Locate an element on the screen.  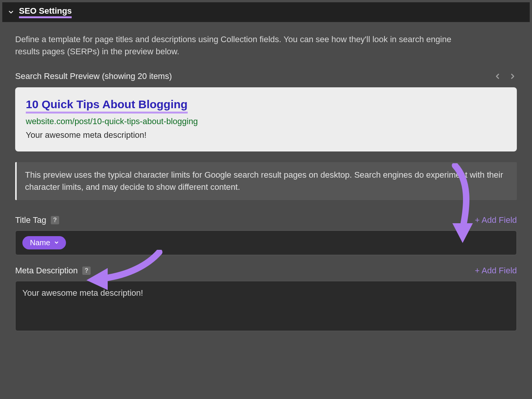
preview-nav is located at coordinates (505, 76).